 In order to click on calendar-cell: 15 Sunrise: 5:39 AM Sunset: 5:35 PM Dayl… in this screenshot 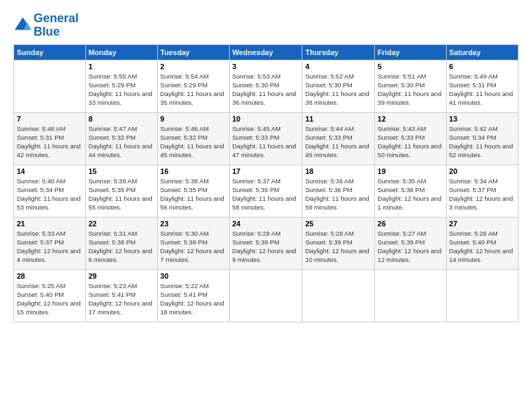, I will do `click(121, 191)`.